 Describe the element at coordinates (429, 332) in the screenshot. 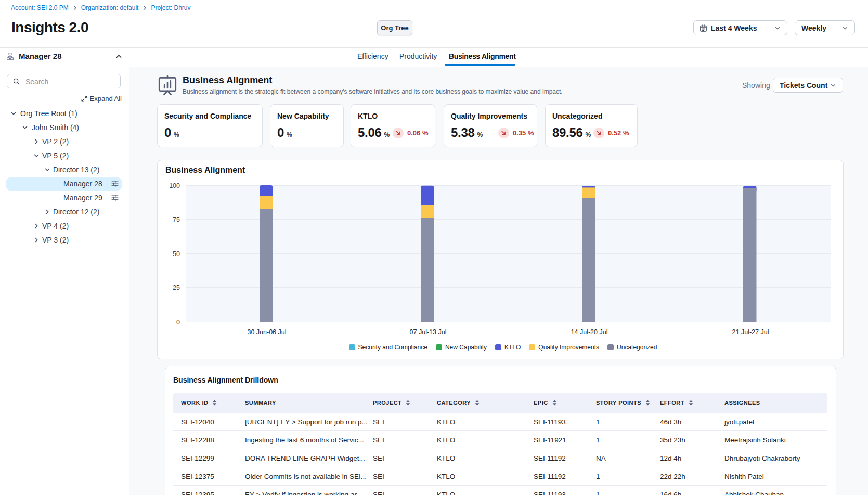

I see `svg-text: 07 Jul-13 Jul` at that location.